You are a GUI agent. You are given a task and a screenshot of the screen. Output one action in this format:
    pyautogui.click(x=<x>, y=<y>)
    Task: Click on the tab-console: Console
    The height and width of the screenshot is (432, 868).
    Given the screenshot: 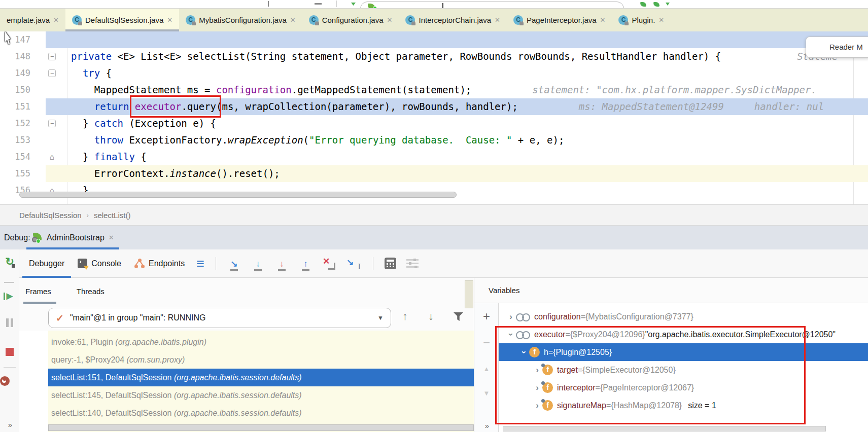 What is the action you would take?
    pyautogui.click(x=99, y=264)
    